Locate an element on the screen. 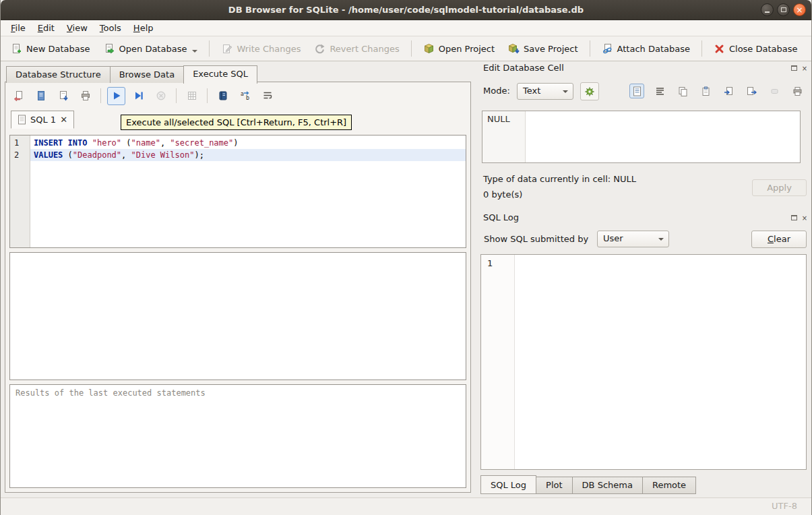  mode-select: Text is located at coordinates (545, 92).